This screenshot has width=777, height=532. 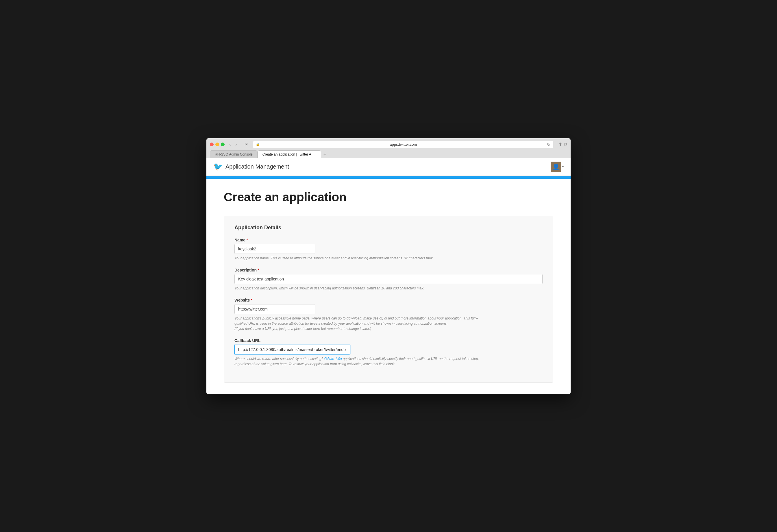 I want to click on site-title: Application Management, so click(x=257, y=167).